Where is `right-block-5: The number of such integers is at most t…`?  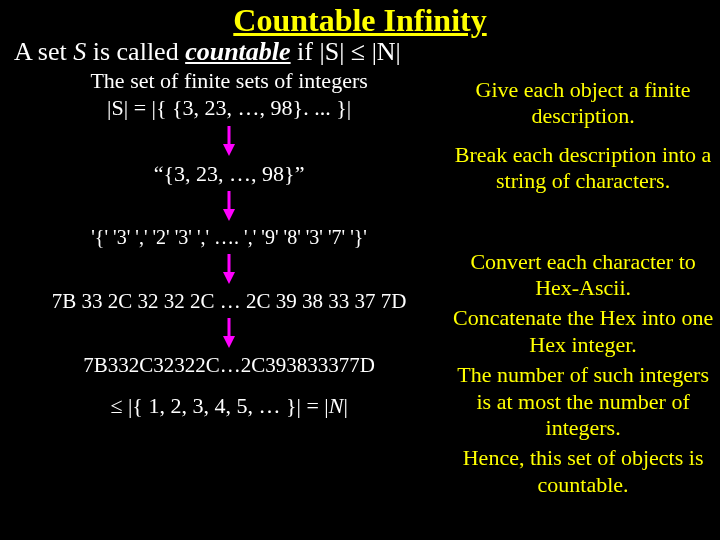
right-block-5: The number of such integers is at most t… is located at coordinates (583, 402).